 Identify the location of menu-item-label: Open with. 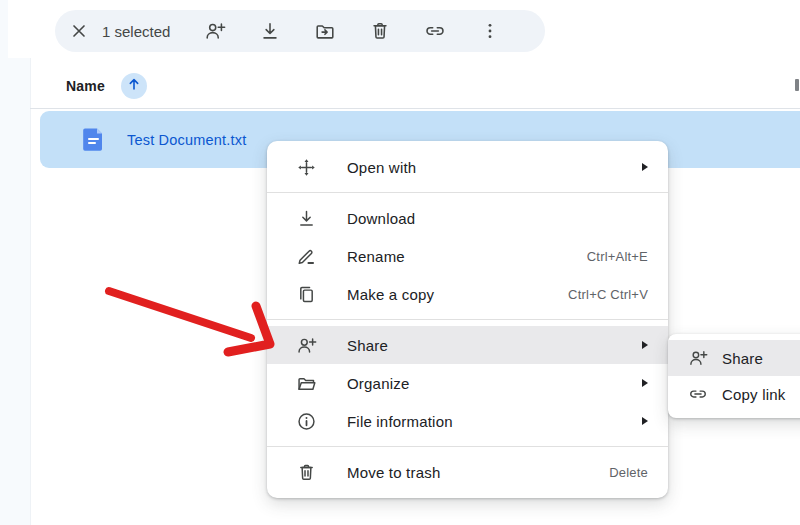
(382, 168).